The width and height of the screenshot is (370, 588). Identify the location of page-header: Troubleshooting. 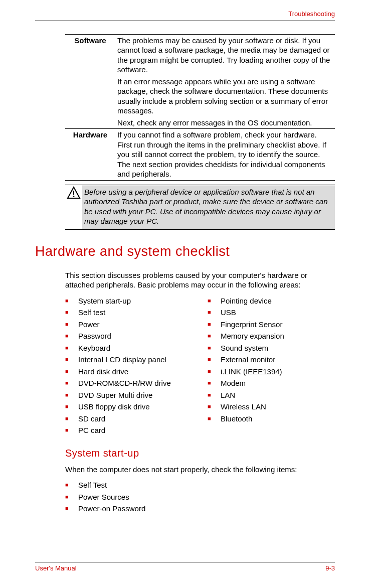
(185, 17).